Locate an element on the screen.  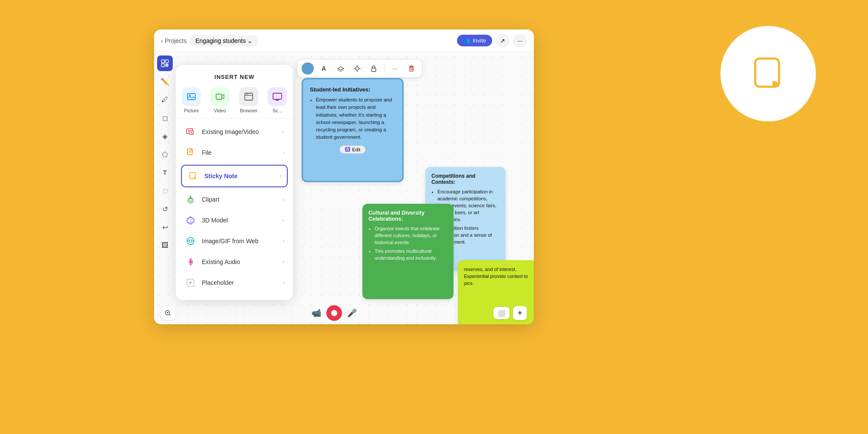
existing-audio-icon is located at coordinates (191, 262).